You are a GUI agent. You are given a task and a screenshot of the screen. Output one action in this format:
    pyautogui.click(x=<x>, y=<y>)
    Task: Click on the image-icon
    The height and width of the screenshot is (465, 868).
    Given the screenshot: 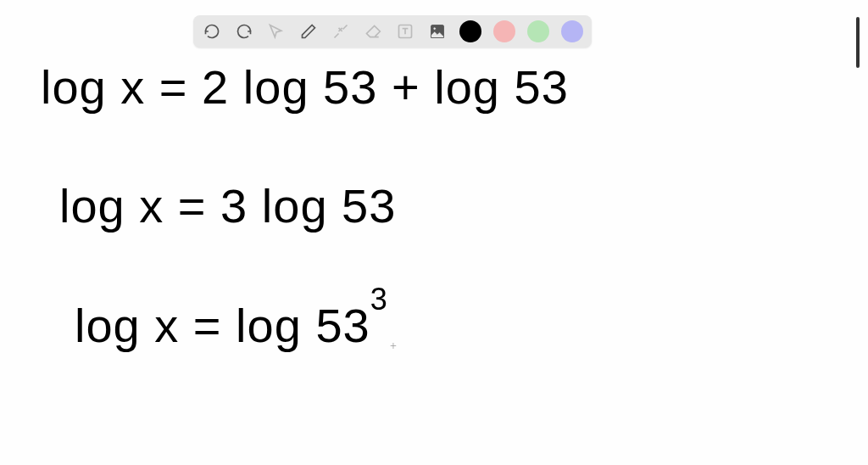 What is the action you would take?
    pyautogui.click(x=437, y=31)
    